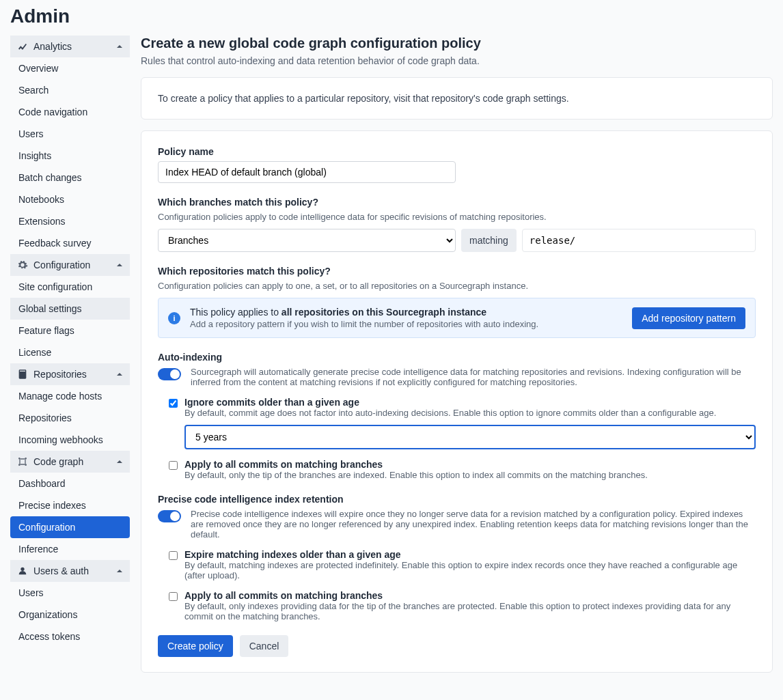 The width and height of the screenshot is (783, 700). I want to click on autoindex-label: Auto-indexing, so click(456, 357).